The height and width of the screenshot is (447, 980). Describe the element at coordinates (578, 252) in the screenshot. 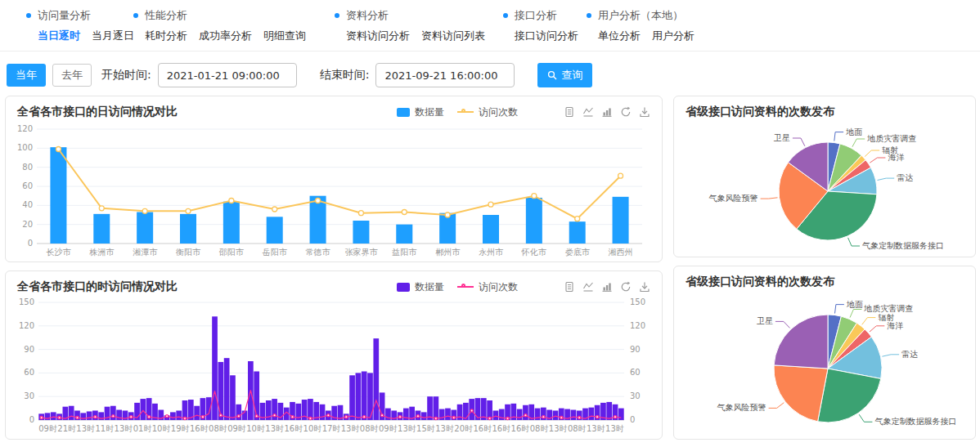

I see `svg-text: 娄底市` at that location.